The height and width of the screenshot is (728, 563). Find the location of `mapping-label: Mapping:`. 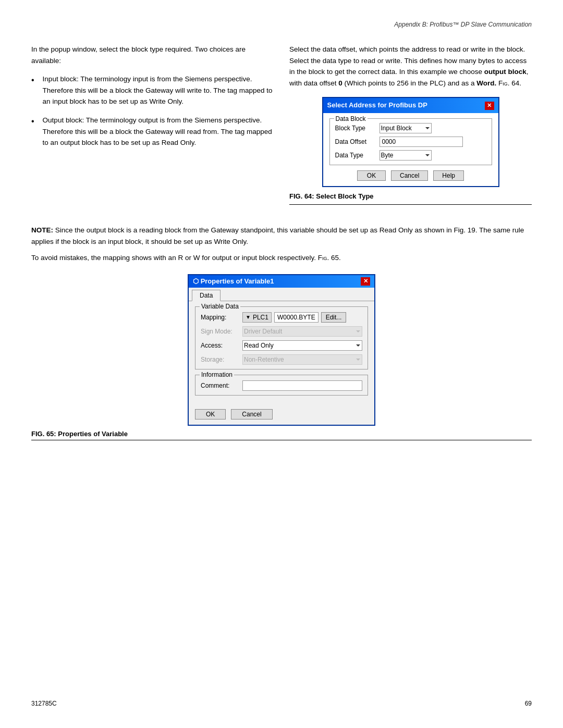

mapping-label: Mapping: is located at coordinates (222, 317).